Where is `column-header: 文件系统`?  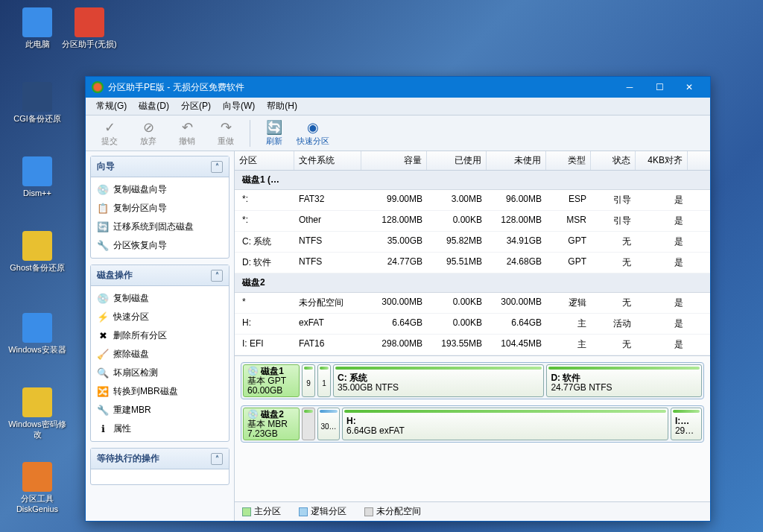 column-header: 文件系统 is located at coordinates (328, 161).